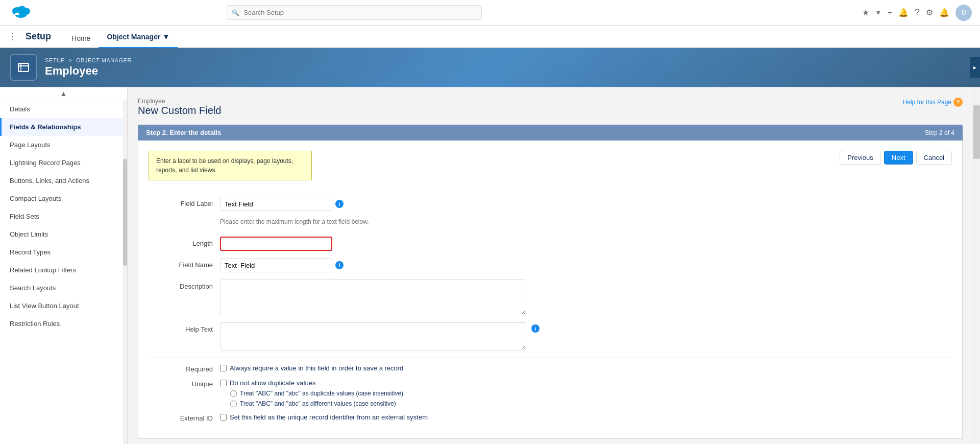 The width and height of the screenshot is (980, 444). What do you see at coordinates (276, 244) in the screenshot?
I see `length-input` at bounding box center [276, 244].